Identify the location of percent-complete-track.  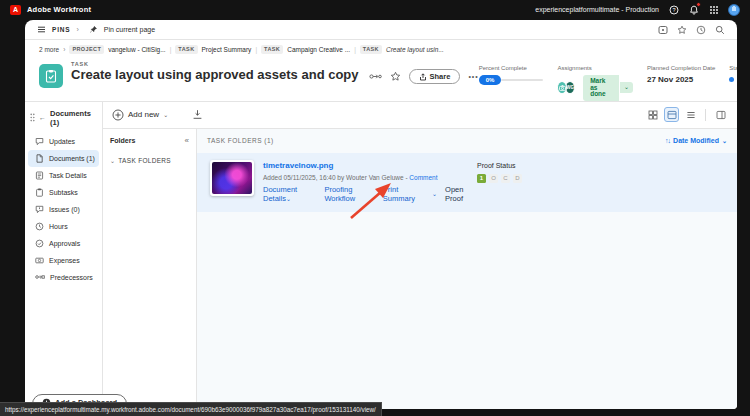
(522, 80).